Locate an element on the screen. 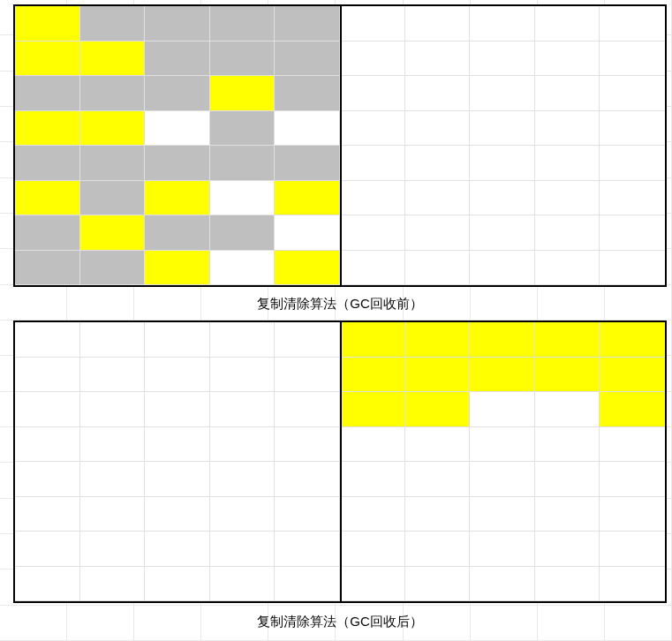 This screenshot has height=641, width=672. grid-after-divider is located at coordinates (341, 462).